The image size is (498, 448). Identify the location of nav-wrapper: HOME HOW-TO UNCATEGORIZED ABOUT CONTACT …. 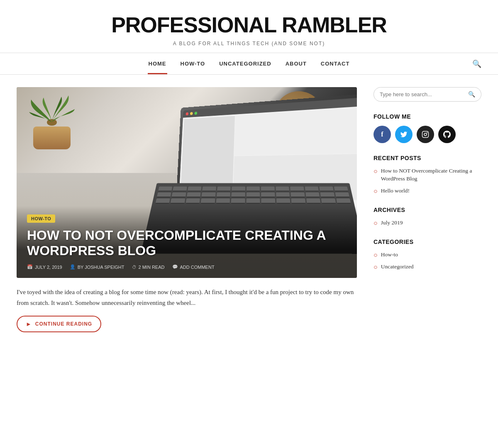
(249, 64).